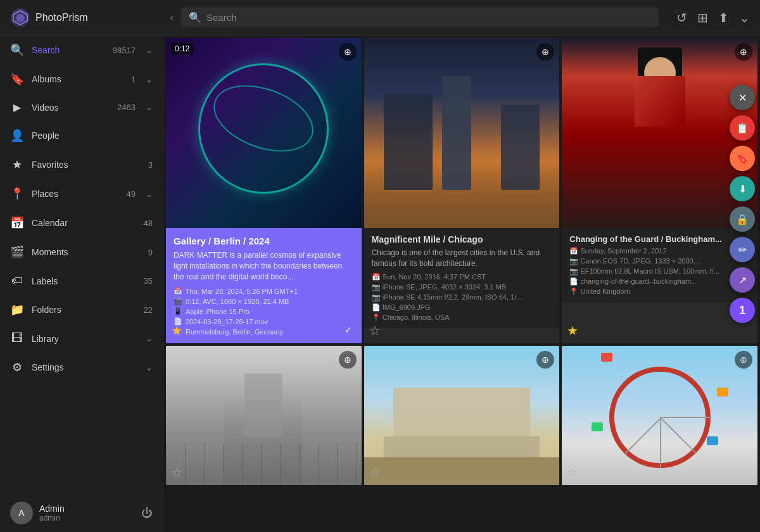 Image resolution: width=760 pixels, height=532 pixels. What do you see at coordinates (149, 367) in the screenshot?
I see `settings-arrow: ⌄` at bounding box center [149, 367].